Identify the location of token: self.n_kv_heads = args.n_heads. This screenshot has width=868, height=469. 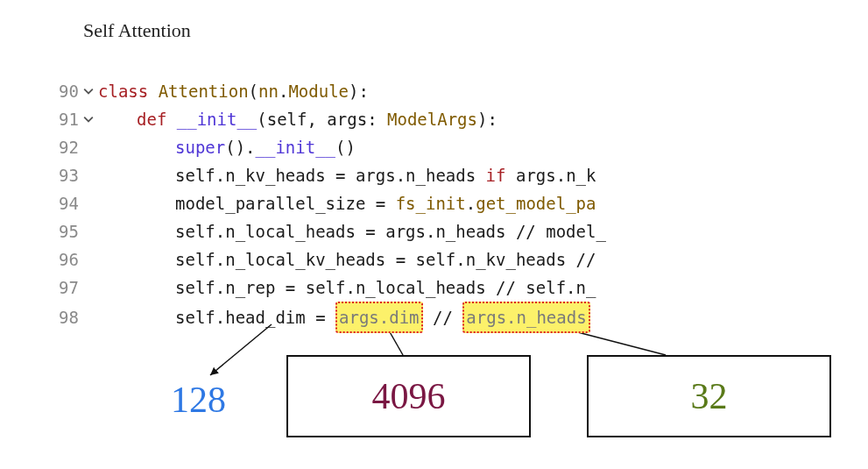
(331, 175).